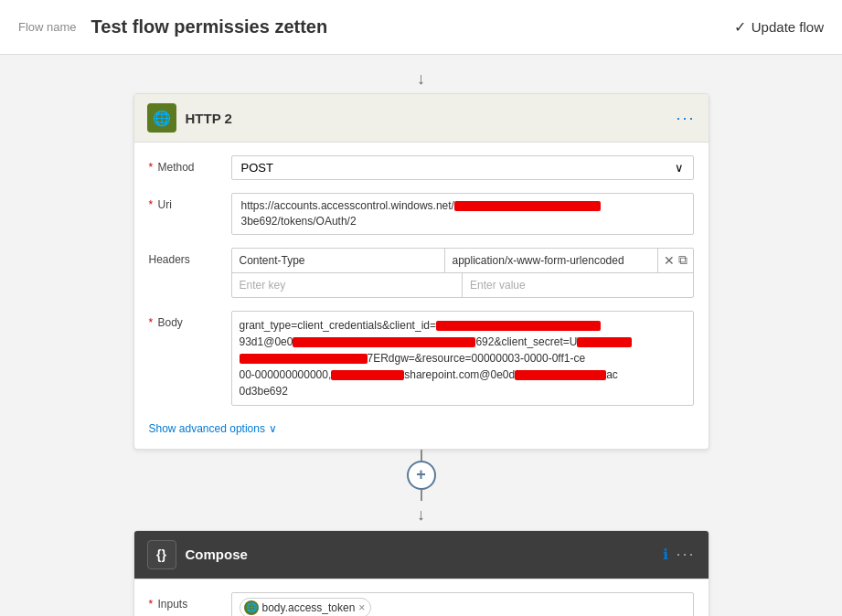  I want to click on arrow-connector-top: ↓, so click(421, 79).